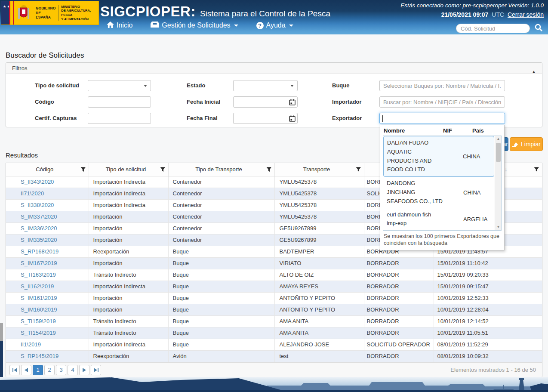  What do you see at coordinates (128, 321) in the screenshot?
I see `cell-tipo-solicitud: Tránsito Indirecto` at bounding box center [128, 321].